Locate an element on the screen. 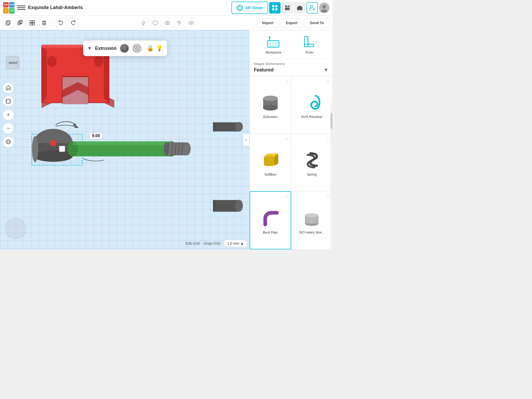 Image resolution: width=532 pixels, height=399 pixels. copy-button is located at coordinates (8, 23).